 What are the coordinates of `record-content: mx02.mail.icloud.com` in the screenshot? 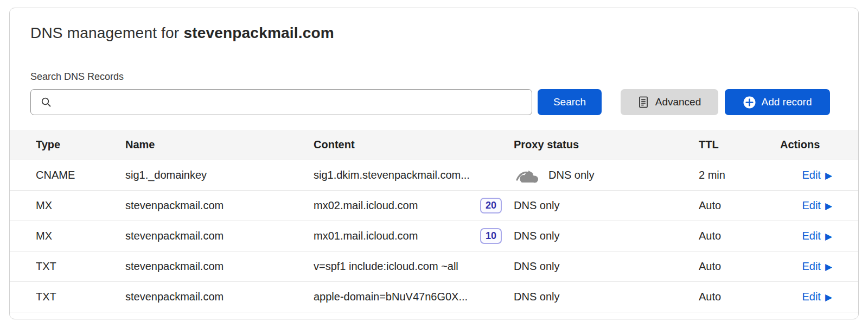 It's located at (366, 205).